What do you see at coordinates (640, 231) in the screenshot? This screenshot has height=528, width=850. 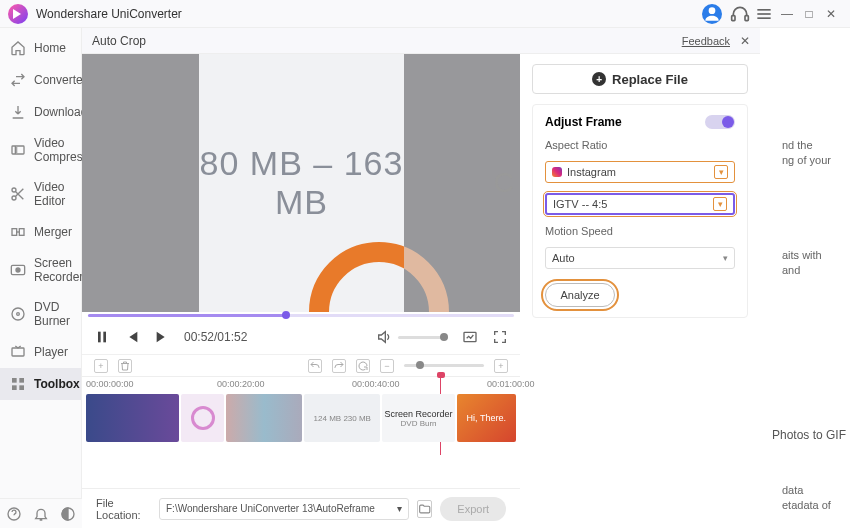 I see `motion-speed-label: Motion Speed` at bounding box center [640, 231].